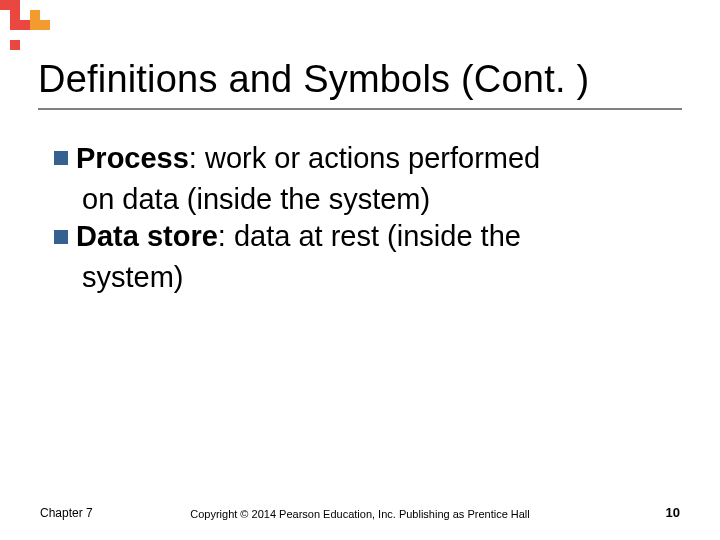 The width and height of the screenshot is (720, 540). I want to click on footer-copyright: Copyright © 2014 Pearson Education, Inc.…, so click(360, 514).